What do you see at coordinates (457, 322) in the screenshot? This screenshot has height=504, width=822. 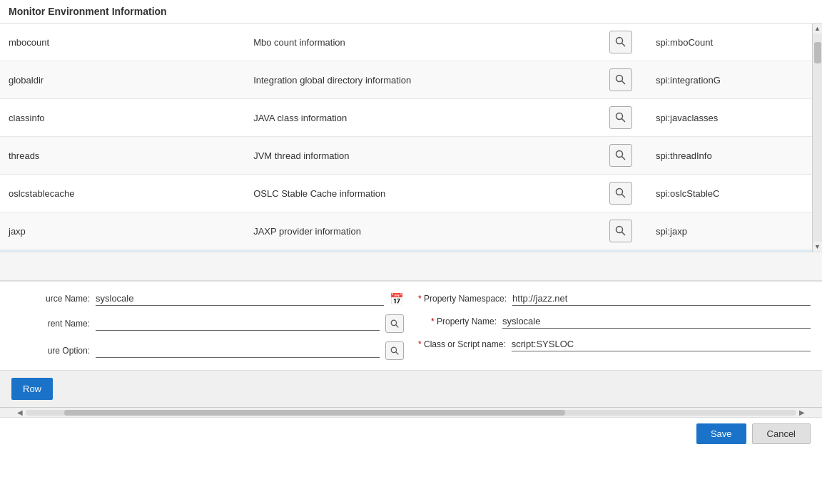 I see `property-name-label: Property Name:` at bounding box center [457, 322].